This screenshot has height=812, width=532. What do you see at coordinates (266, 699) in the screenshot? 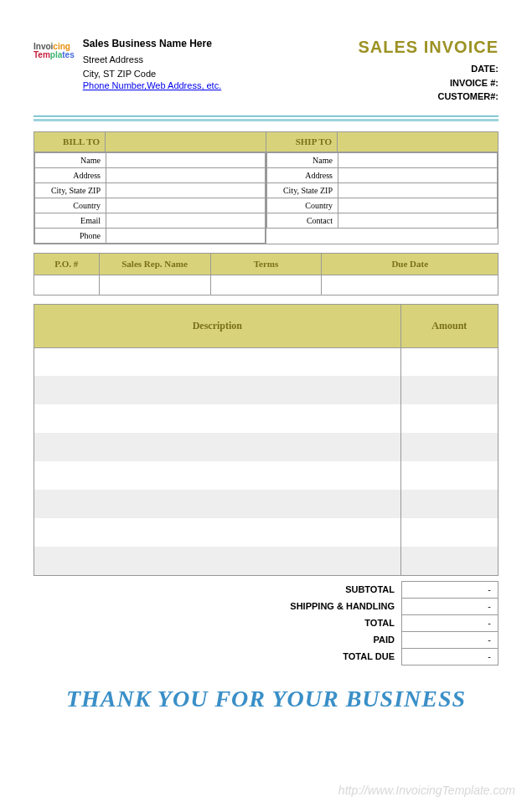
I see `thank-you-message: THANK YOU FOR YOUR BUSINESS` at bounding box center [266, 699].